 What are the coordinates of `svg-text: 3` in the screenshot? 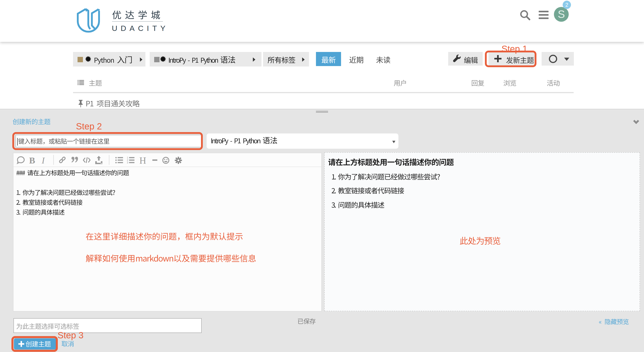 It's located at (128, 162).